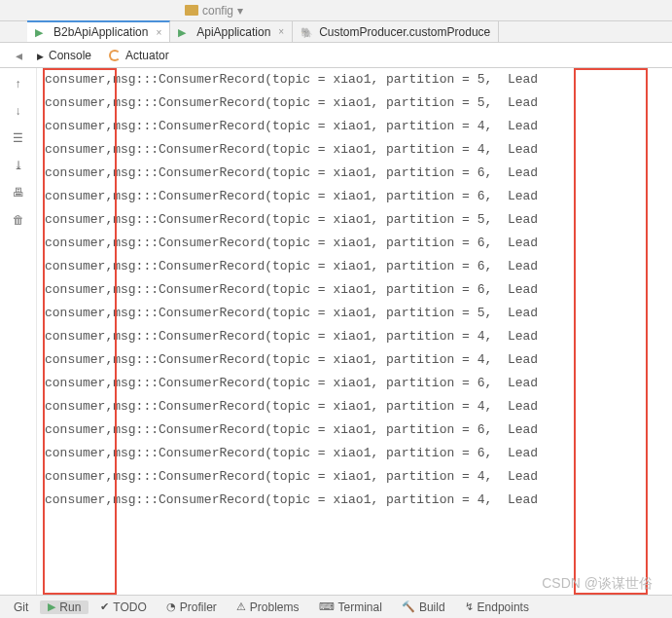  What do you see at coordinates (497, 607) in the screenshot?
I see `endpoints-tab: ↯Endpoints` at bounding box center [497, 607].